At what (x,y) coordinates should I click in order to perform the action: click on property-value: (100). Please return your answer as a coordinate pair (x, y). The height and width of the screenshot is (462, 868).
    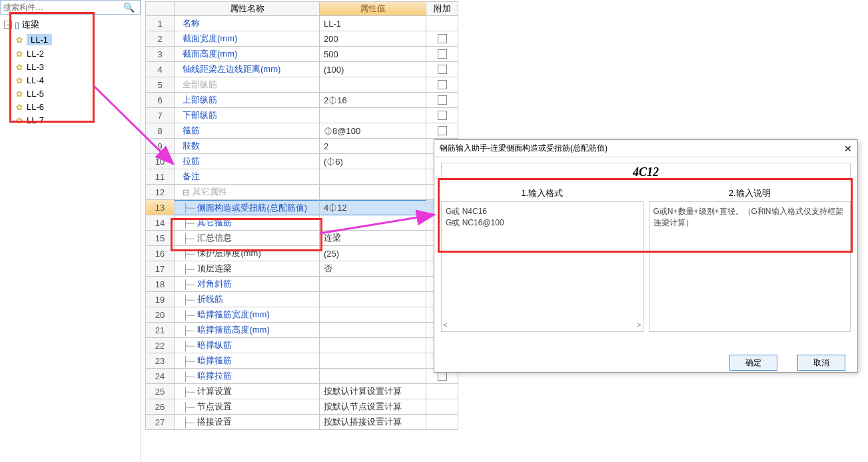
    Looking at the image, I should click on (373, 69).